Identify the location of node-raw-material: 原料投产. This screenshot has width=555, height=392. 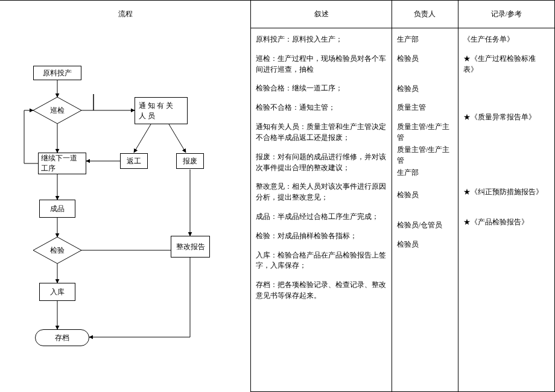
(57, 73).